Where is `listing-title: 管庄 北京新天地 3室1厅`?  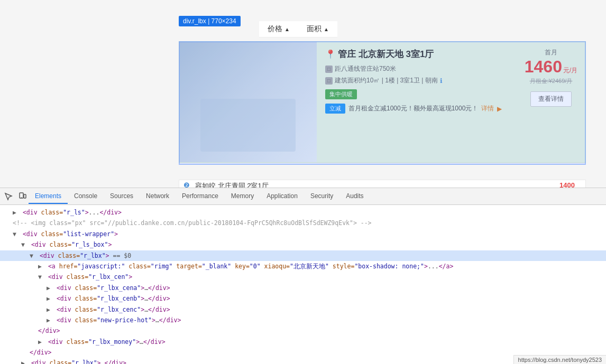
listing-title: 管庄 北京新天地 3室1厅 is located at coordinates (386, 54).